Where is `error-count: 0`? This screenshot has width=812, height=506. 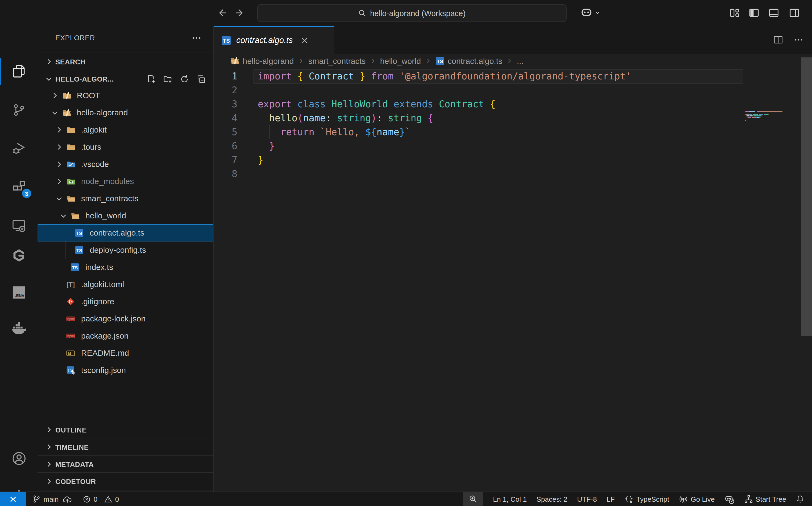
error-count: 0 is located at coordinates (95, 499).